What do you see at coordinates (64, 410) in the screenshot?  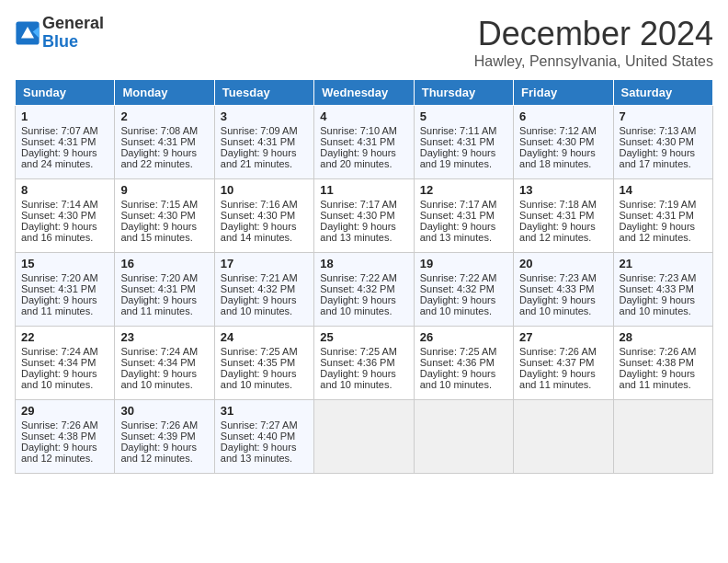 I see `day-number: 29` at bounding box center [64, 410].